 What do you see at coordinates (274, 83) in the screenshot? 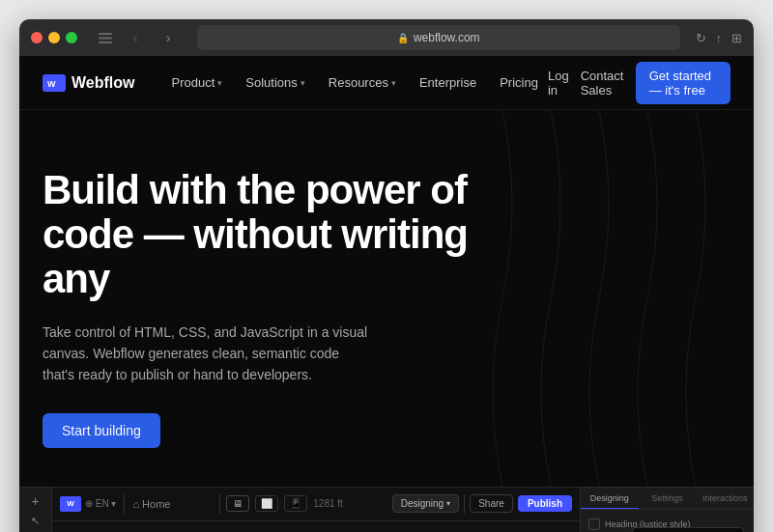
I see `nav-item-solutions: Solutions ▾` at bounding box center [274, 83].